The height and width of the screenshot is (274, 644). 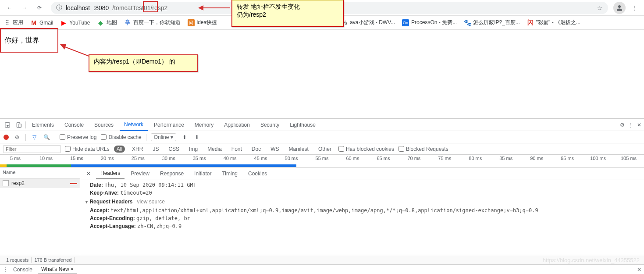 What do you see at coordinates (164, 137) in the screenshot?
I see `throttling-select: Online ▾` at bounding box center [164, 137].